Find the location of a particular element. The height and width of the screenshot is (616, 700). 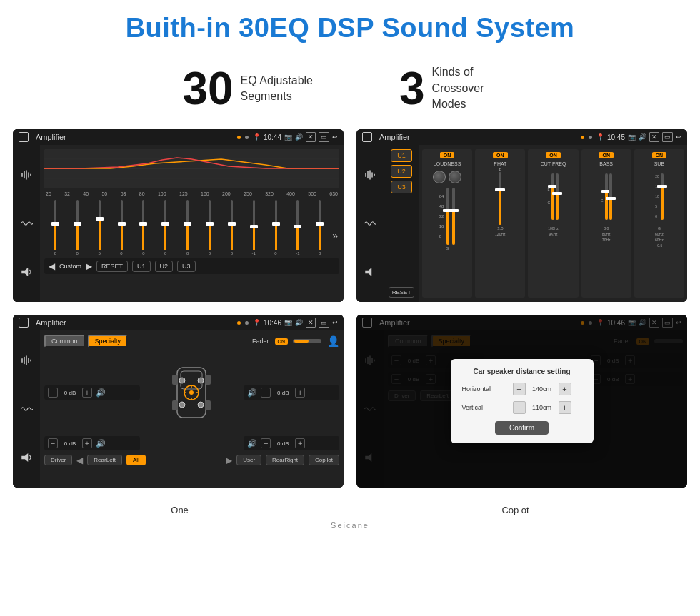

eq-cam-icon: 📷 is located at coordinates (289, 137).